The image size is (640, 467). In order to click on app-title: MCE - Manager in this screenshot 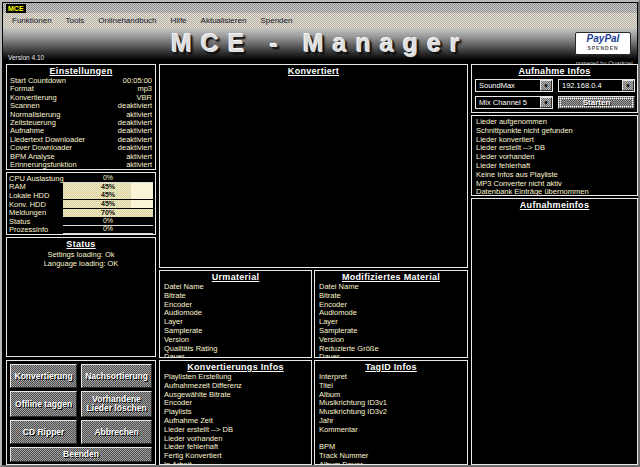, I will do `click(320, 44)`.